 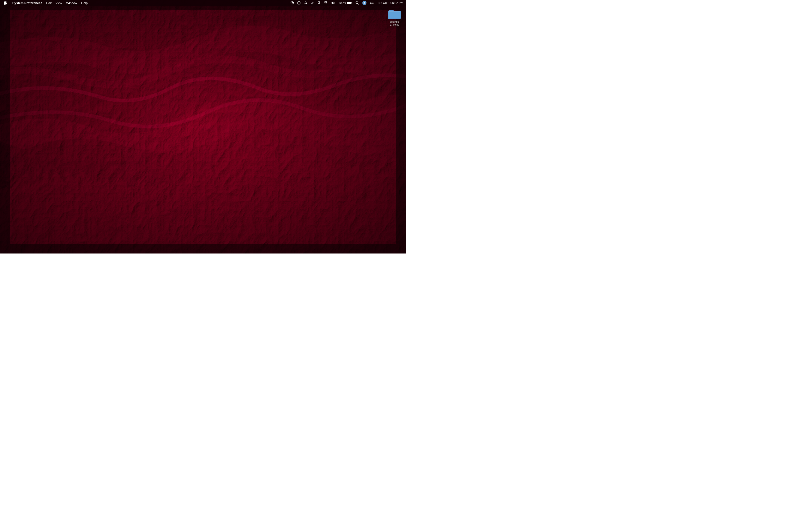 I want to click on bluetooth-icon, so click(x=319, y=3).